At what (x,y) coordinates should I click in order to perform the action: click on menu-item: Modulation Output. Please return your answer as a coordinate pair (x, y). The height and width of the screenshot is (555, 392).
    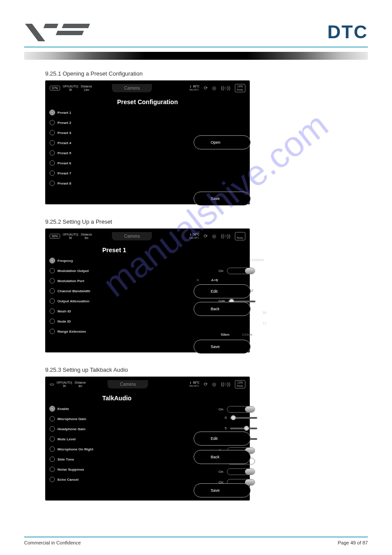
    Looking at the image, I should click on (83, 271).